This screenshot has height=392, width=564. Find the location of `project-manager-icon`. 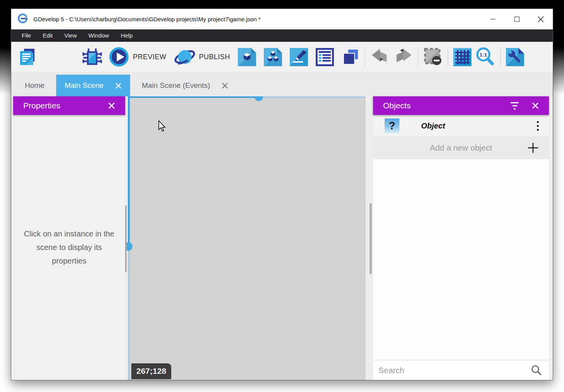

project-manager-icon is located at coordinates (28, 57).